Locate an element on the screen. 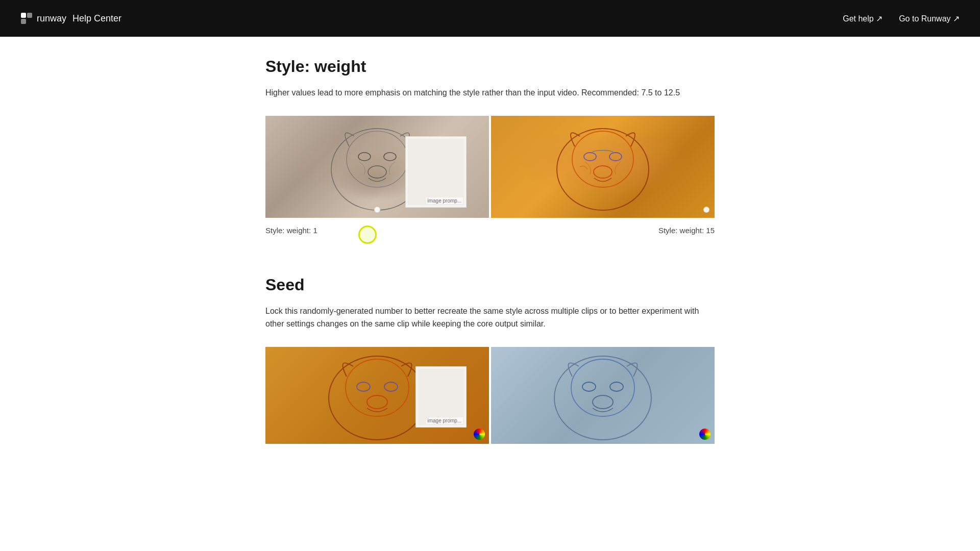  slider-dot-right is located at coordinates (706, 210).